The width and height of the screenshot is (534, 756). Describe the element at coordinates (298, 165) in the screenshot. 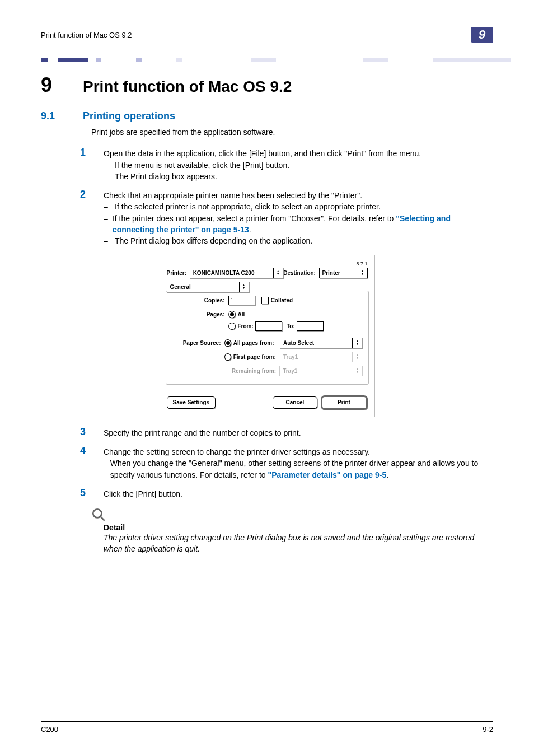

I see `step-subtext: –If the menu is not available, click the…` at that location.